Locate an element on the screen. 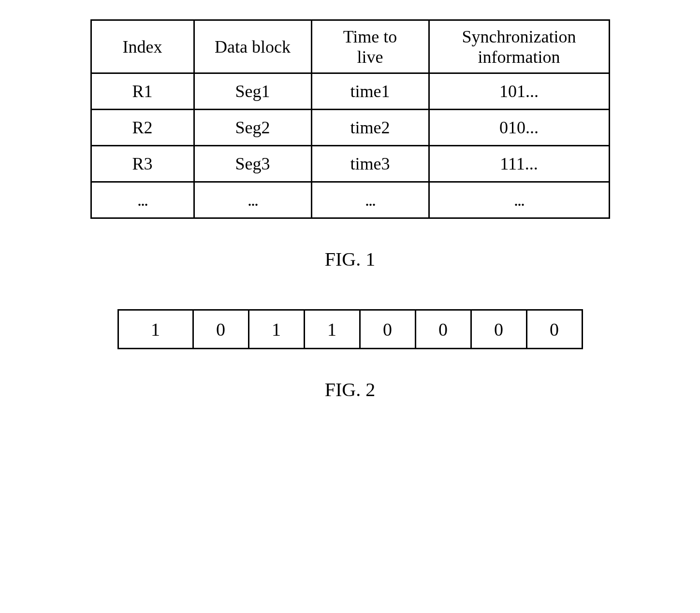 The height and width of the screenshot is (613, 700). header-index: Index is located at coordinates (142, 47).